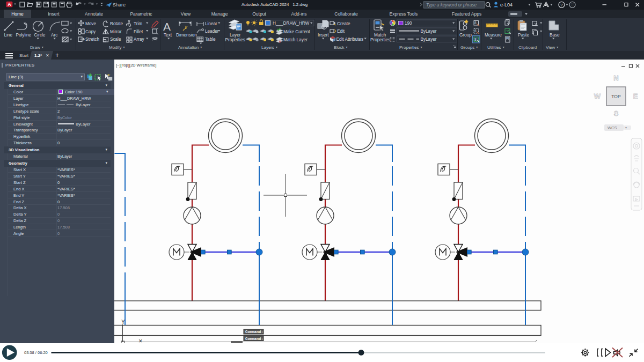 This screenshot has height=362, width=644. I want to click on svg-text: Polyline, so click(24, 35).